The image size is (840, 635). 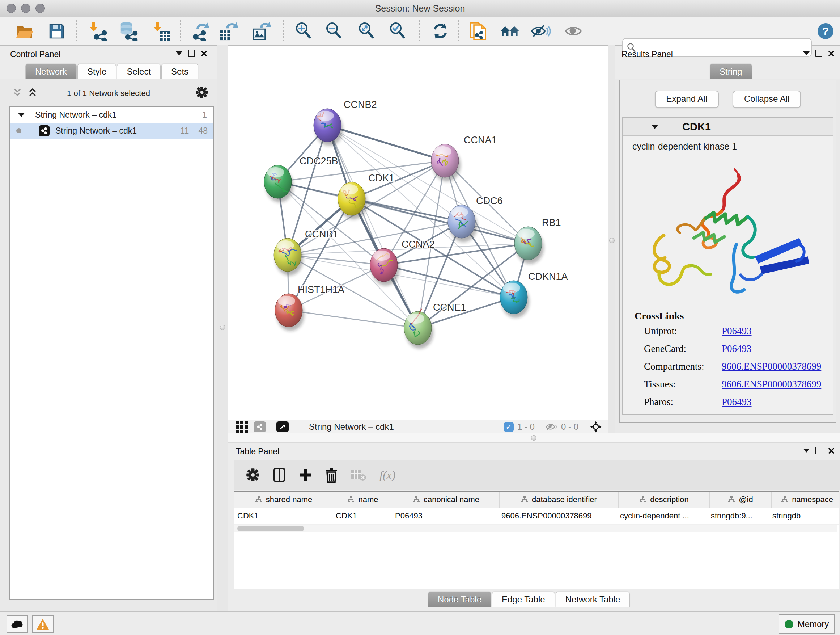 I want to click on import-network-from-database-icon, so click(x=128, y=31).